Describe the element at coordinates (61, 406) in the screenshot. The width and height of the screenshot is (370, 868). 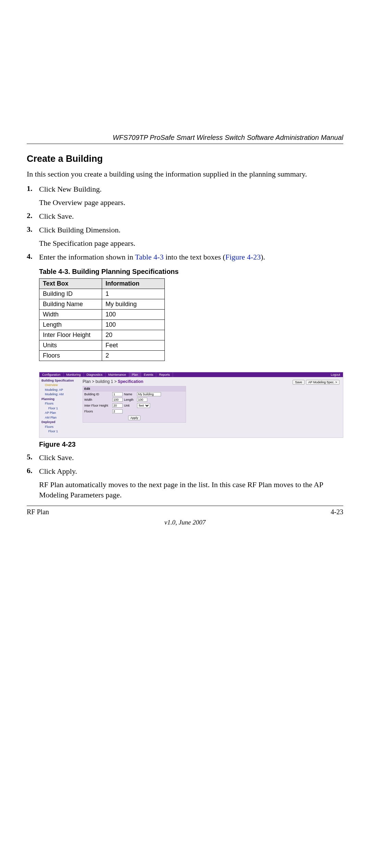
I see `ui-sidebar: Building Specification Overview Modeling…` at that location.